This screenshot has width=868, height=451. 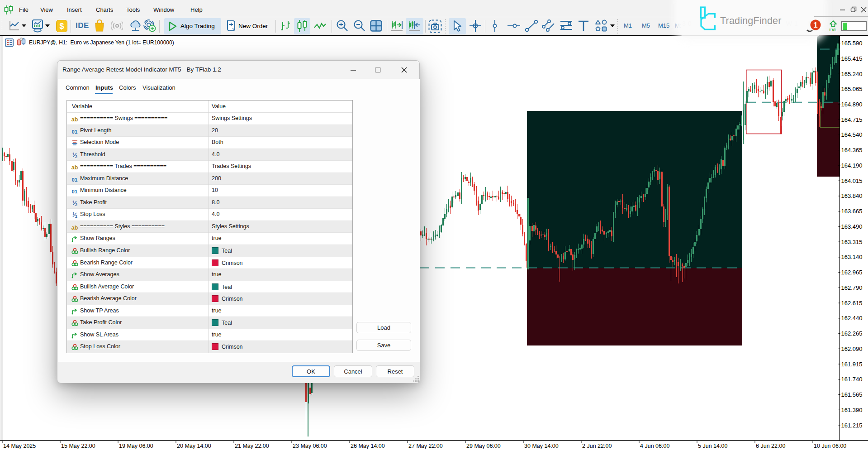 What do you see at coordinates (771, 446) in the screenshot?
I see `svg-text: 6 Jun 22:00` at bounding box center [771, 446].